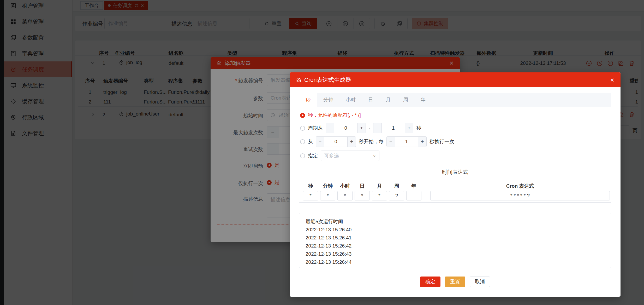 The height and width of the screenshot is (305, 644). I want to click on cron-dialog-footer: 确定 重置 取消, so click(455, 282).